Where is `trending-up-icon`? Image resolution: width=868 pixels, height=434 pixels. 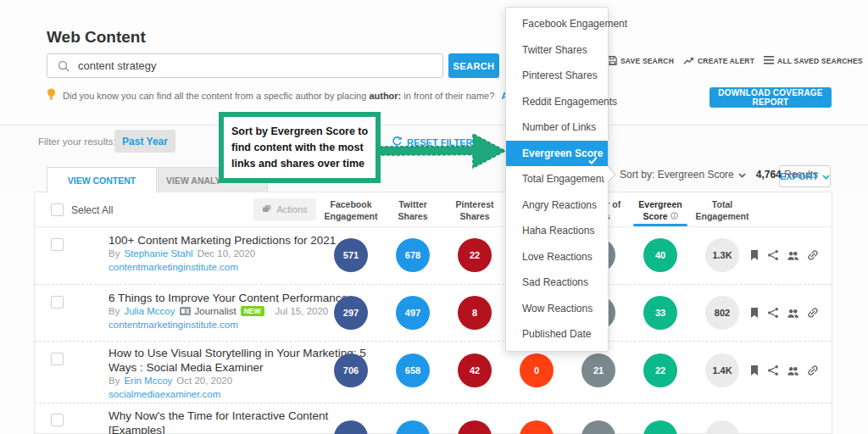 trending-up-icon is located at coordinates (688, 61).